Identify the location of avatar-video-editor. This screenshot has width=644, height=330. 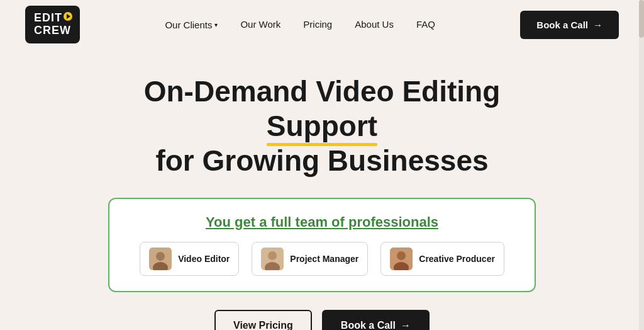
(160, 259).